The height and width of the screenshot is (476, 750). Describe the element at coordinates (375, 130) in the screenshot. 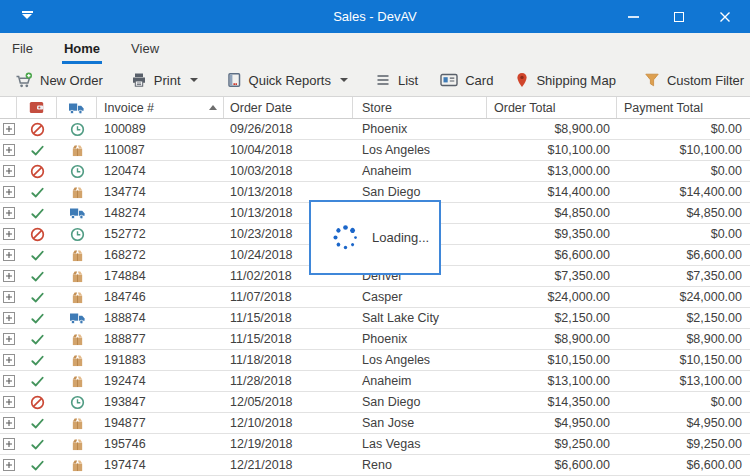

I see `table-row: 10008909/26/2018Phoenix$8,900.00$0.00` at that location.